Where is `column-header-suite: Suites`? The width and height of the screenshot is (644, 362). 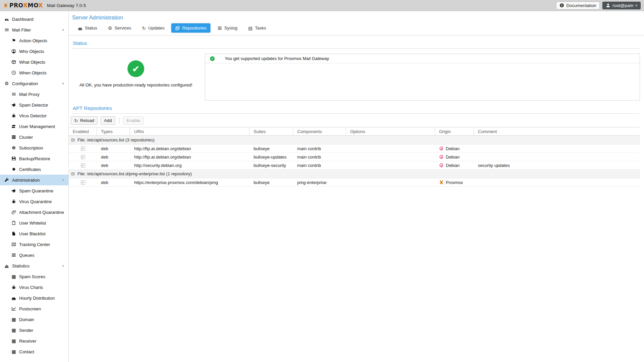
column-header-suite: Suites is located at coordinates (271, 131).